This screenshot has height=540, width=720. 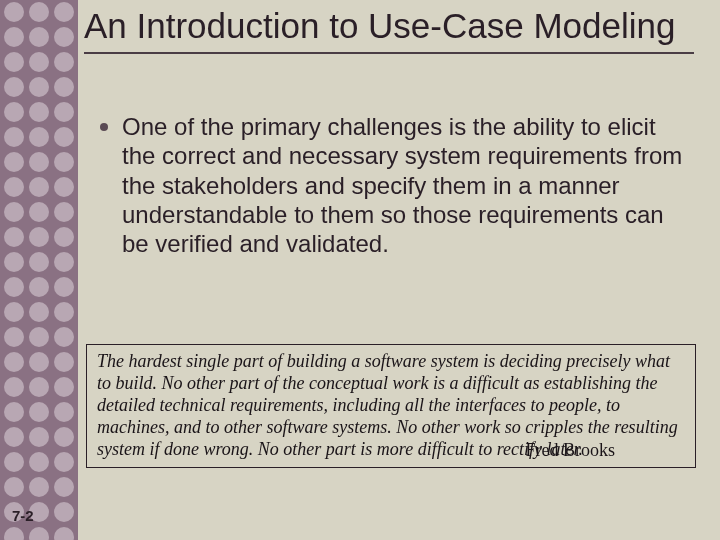 What do you see at coordinates (389, 53) in the screenshot?
I see `title-underline` at bounding box center [389, 53].